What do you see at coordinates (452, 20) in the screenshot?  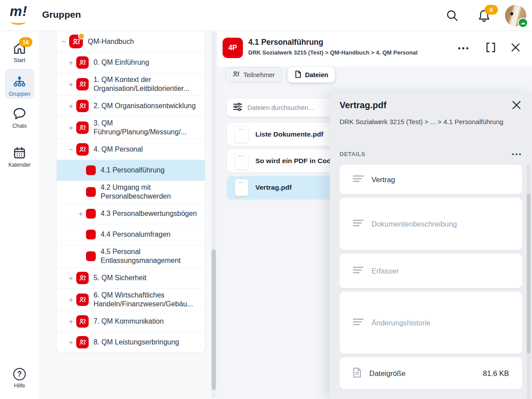 I see `search-icon` at bounding box center [452, 20].